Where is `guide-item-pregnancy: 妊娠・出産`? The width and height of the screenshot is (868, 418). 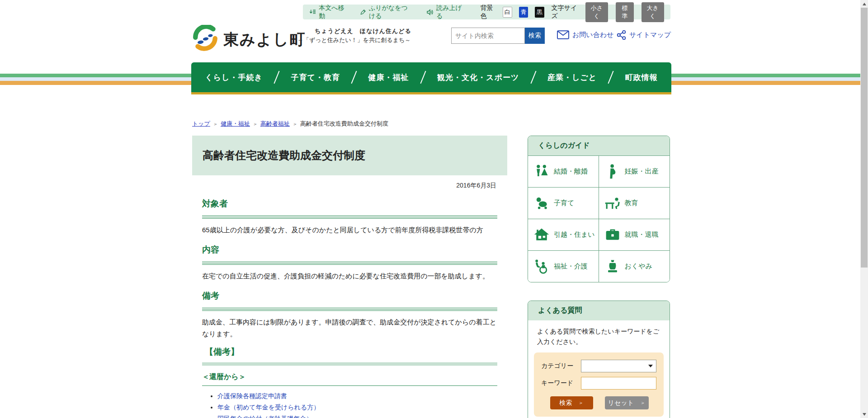 guide-item-pregnancy: 妊娠・出産 is located at coordinates (635, 171).